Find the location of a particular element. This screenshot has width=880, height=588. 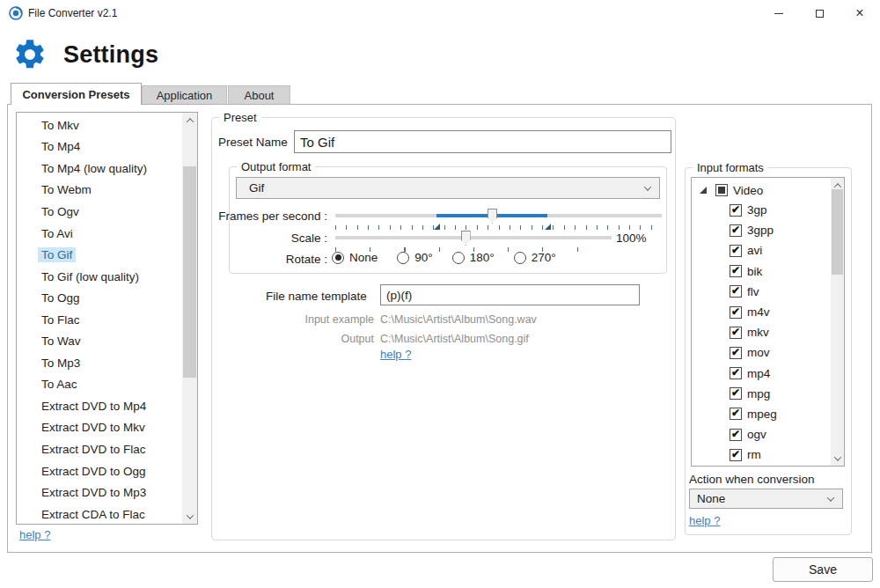

list-item-label: To Flac is located at coordinates (61, 320).